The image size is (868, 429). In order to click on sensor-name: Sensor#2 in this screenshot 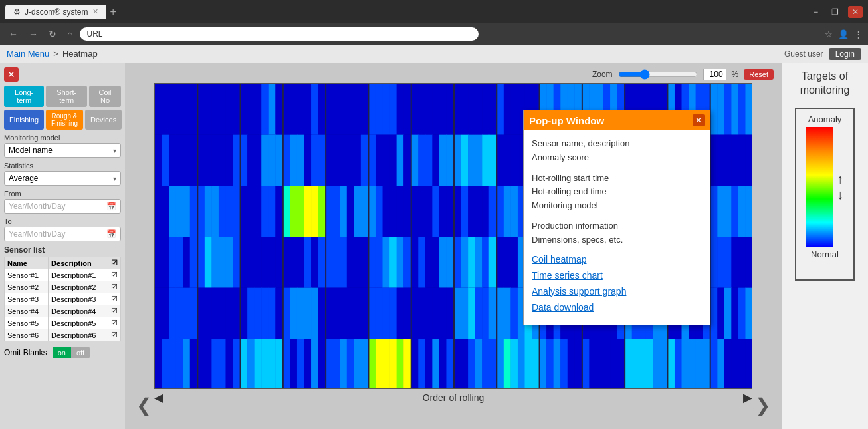, I will do `click(27, 287)`.